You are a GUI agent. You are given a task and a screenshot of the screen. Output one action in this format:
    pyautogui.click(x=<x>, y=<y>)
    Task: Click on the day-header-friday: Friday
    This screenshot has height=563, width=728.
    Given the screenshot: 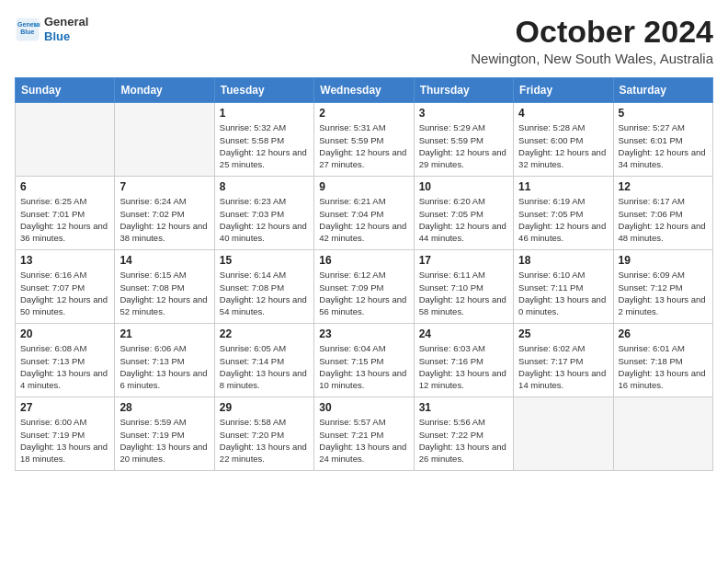 What is the action you would take?
    pyautogui.click(x=563, y=90)
    